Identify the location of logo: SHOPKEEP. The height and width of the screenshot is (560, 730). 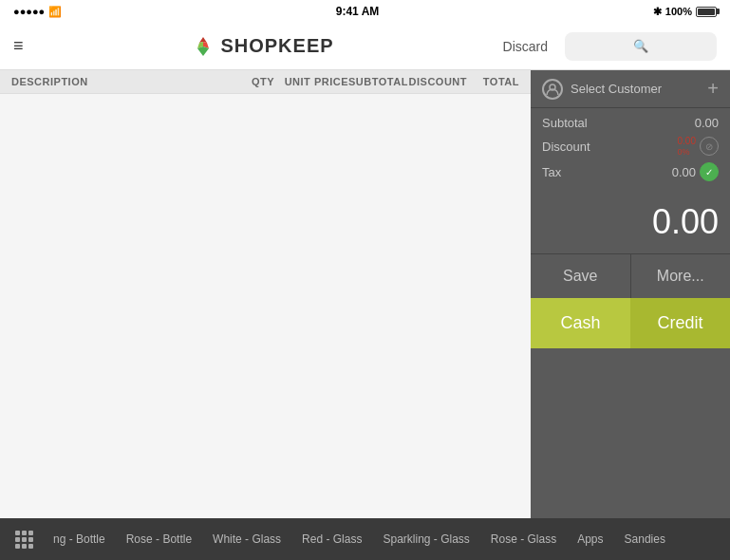
(264, 47).